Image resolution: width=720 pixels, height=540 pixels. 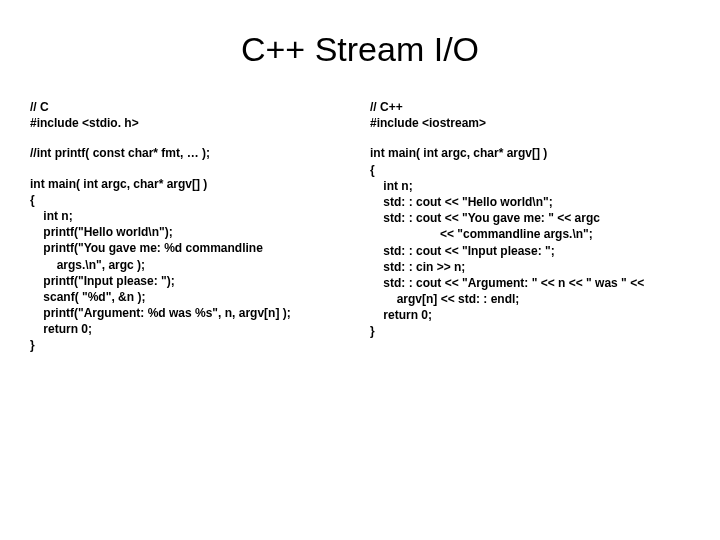 What do you see at coordinates (190, 265) in the screenshot?
I see `left-code: int main( int argc, char* argv[] ) { int…` at bounding box center [190, 265].